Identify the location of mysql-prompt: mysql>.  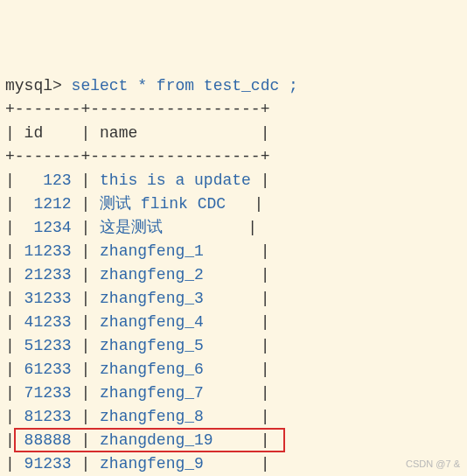
(33, 86).